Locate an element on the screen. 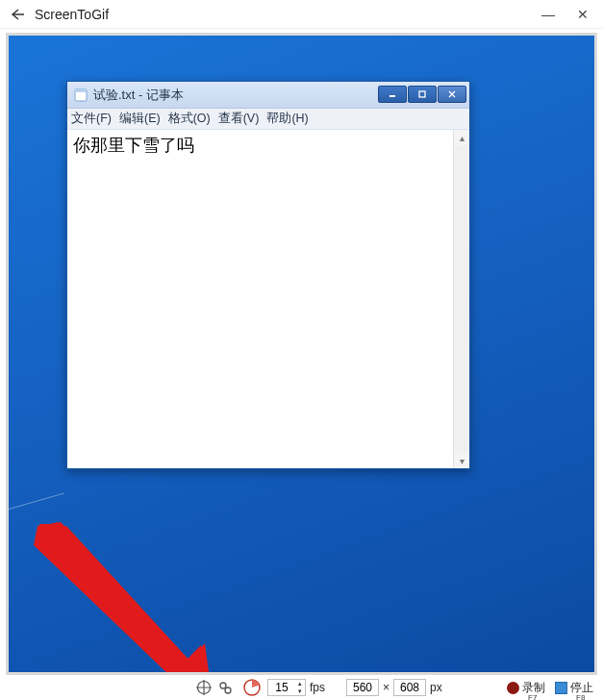 The height and width of the screenshot is (700, 603). notepad-minimize-button is located at coordinates (392, 94).